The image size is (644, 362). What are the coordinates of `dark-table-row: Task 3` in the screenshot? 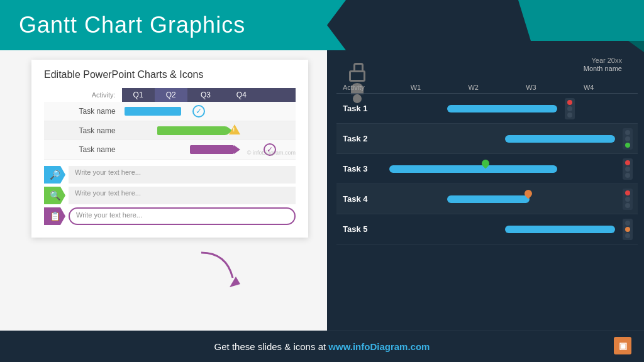 It's located at (487, 169).